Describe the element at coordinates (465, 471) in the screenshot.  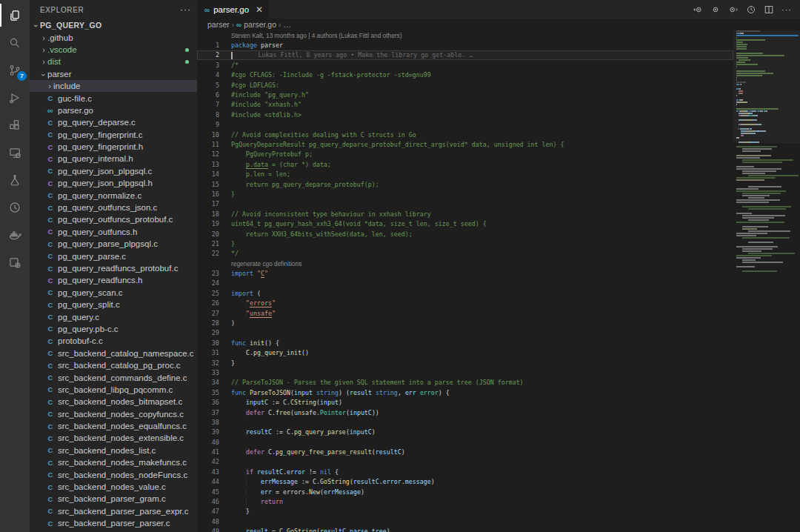
I see `code-line-43: 43 if resultC.error != nil {` at that location.